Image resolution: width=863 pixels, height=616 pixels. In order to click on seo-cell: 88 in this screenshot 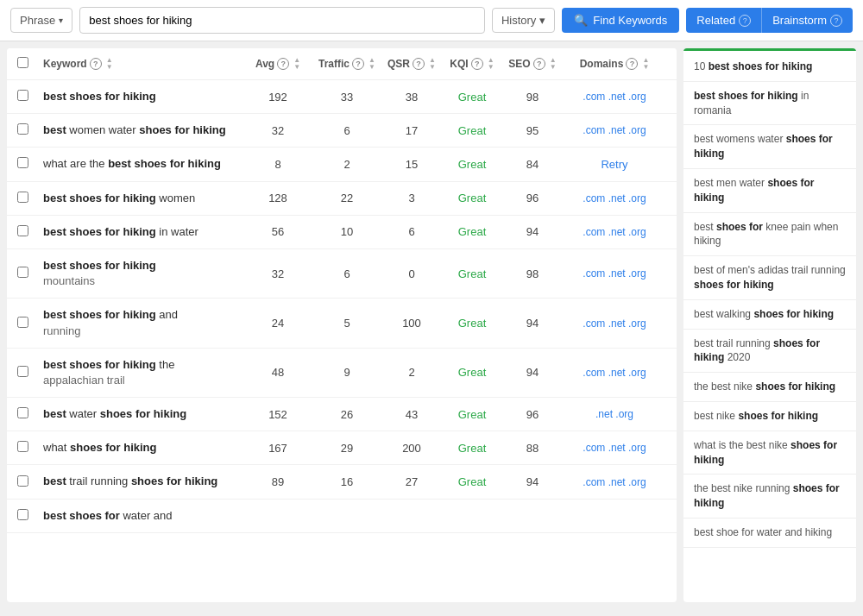, I will do `click(532, 449)`.